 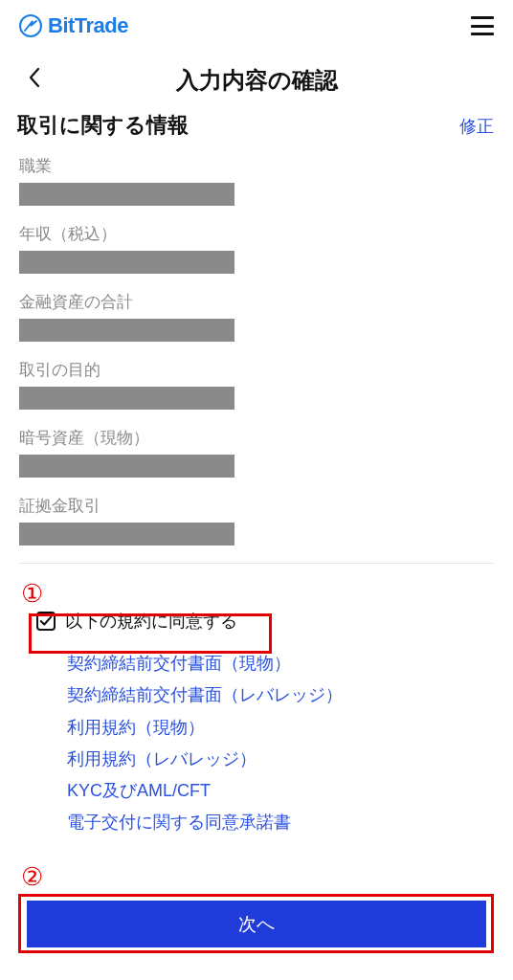 What do you see at coordinates (256, 563) in the screenshot?
I see `divider` at bounding box center [256, 563].